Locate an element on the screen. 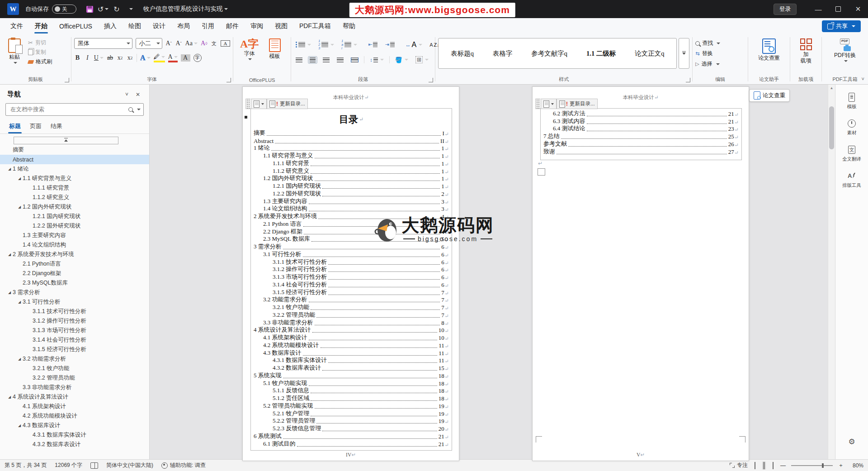 The image size is (868, 471). focus-mode-button: 专注 is located at coordinates (739, 465).